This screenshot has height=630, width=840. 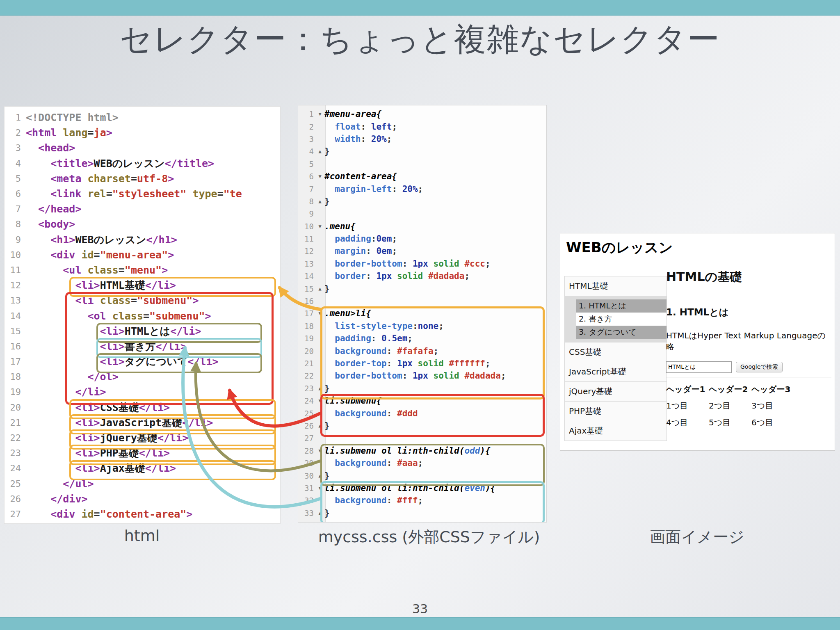 I want to click on table-cell: 2つ目, so click(x=730, y=406).